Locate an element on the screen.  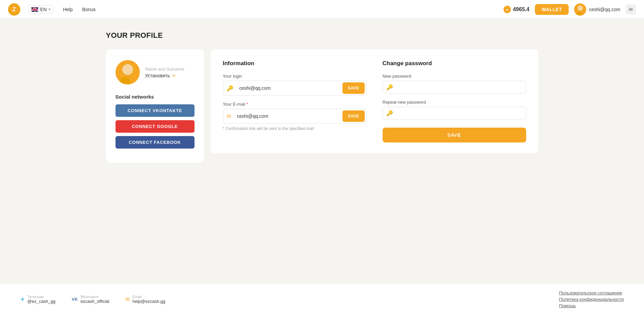
connect-facebook-button: CONNECT FACEBOOK is located at coordinates (155, 142).